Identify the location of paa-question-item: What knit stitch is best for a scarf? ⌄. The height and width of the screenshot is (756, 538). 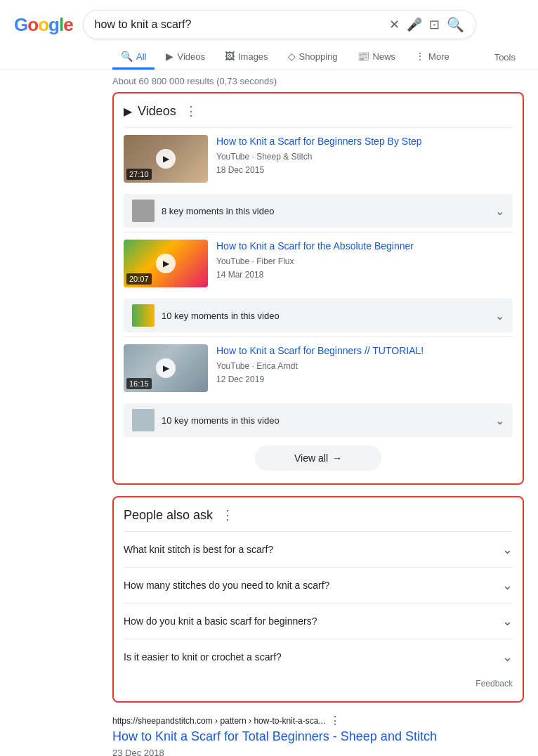
(318, 549).